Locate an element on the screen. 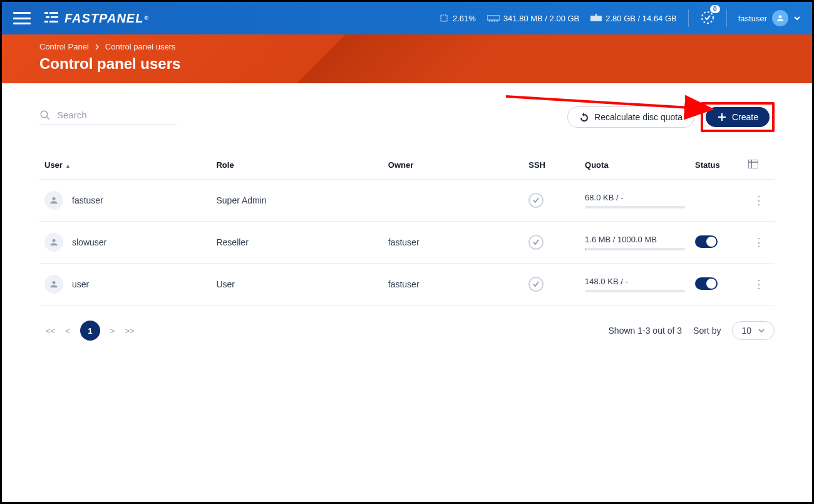 Image resolution: width=814 pixels, height=504 pixels. sort-by-label: Sort by is located at coordinates (707, 331).